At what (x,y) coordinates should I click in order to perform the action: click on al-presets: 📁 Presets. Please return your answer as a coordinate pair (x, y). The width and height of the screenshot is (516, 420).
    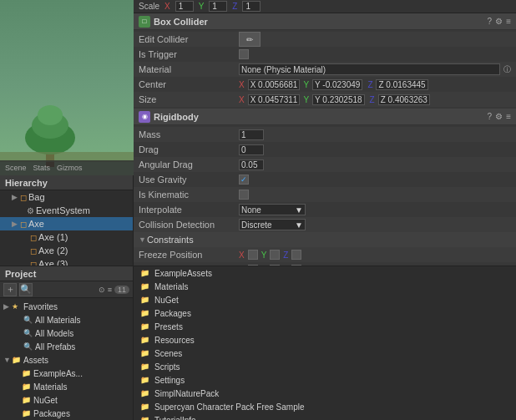
    Looking at the image, I should click on (325, 326).